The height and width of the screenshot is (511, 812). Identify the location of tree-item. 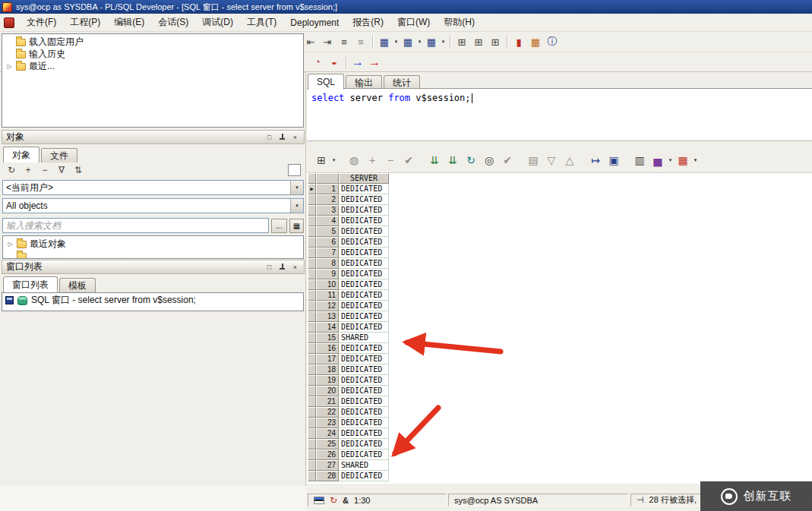
(153, 254).